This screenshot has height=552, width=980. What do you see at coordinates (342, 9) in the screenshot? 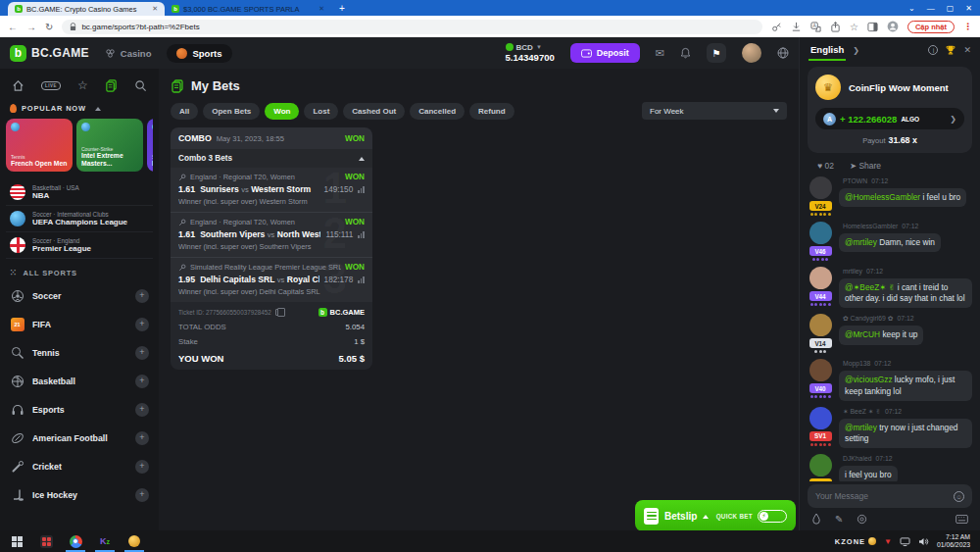
I see `new-tab-button: +` at bounding box center [342, 9].